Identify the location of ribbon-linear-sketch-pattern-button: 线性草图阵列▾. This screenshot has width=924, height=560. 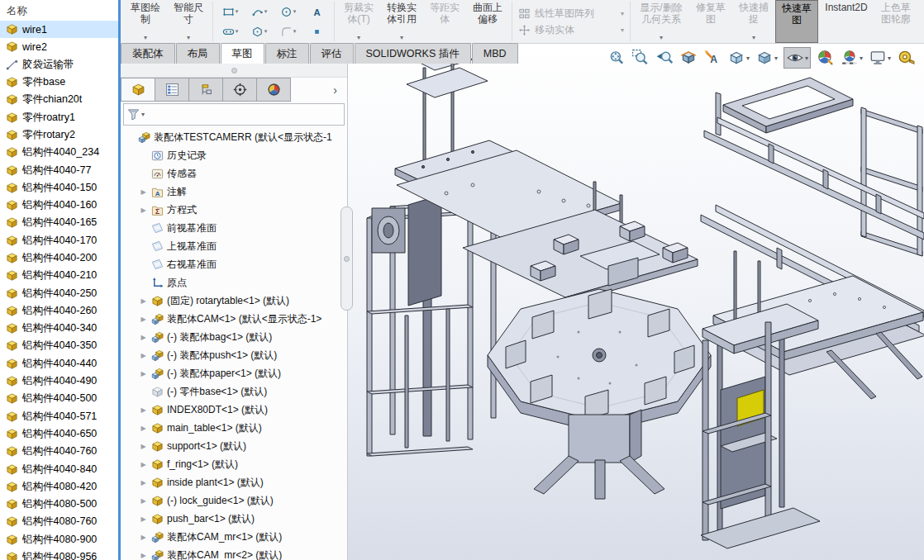
(571, 13).